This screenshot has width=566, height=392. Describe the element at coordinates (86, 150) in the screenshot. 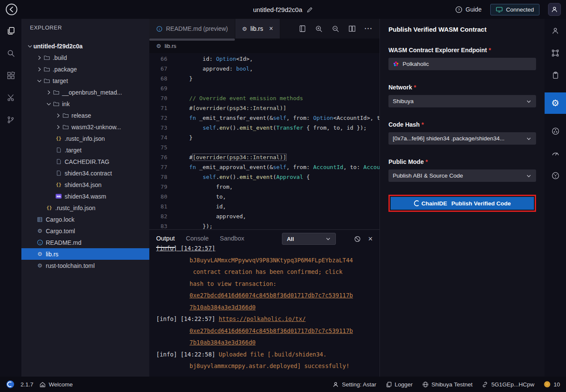

I see `tree-item: .target` at that location.